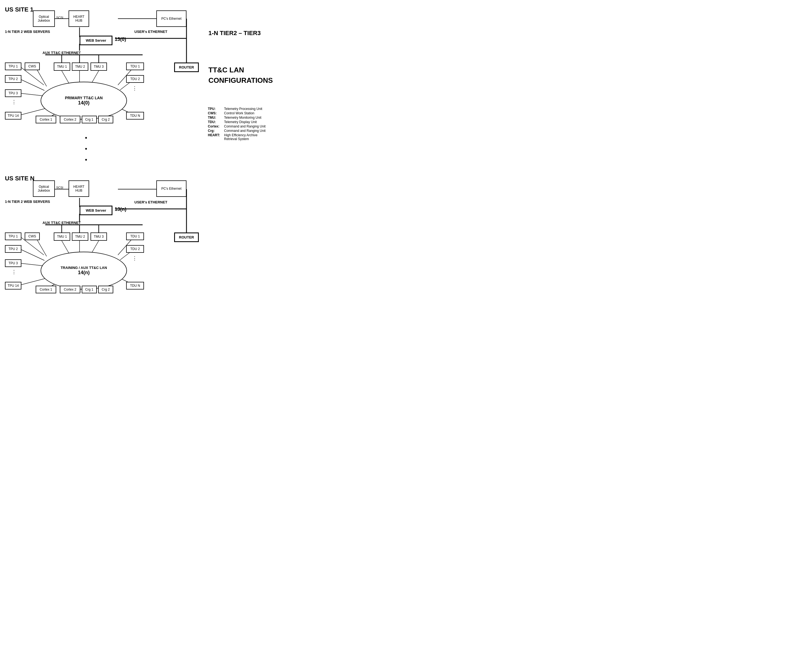 Image resolution: width=812 pixels, height=664 pixels. What do you see at coordinates (106, 119) in the screenshot?
I see `site1-crg2: Crg 2` at bounding box center [106, 119].